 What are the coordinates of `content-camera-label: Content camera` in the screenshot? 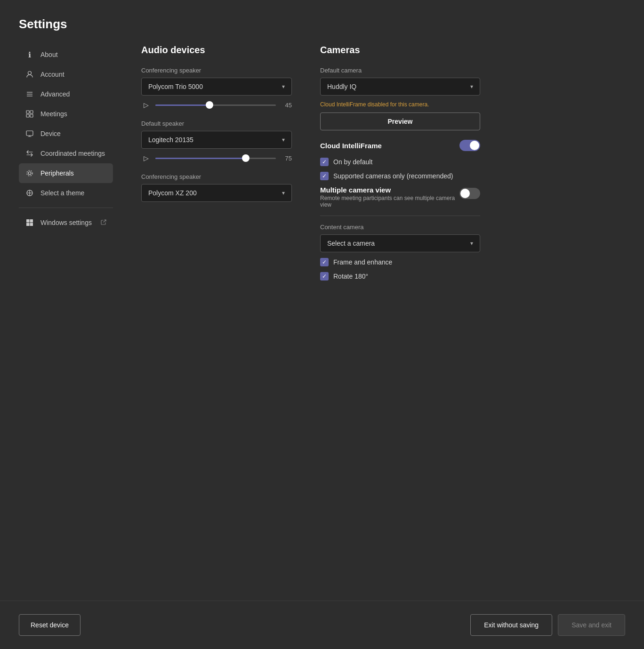 It's located at (400, 227).